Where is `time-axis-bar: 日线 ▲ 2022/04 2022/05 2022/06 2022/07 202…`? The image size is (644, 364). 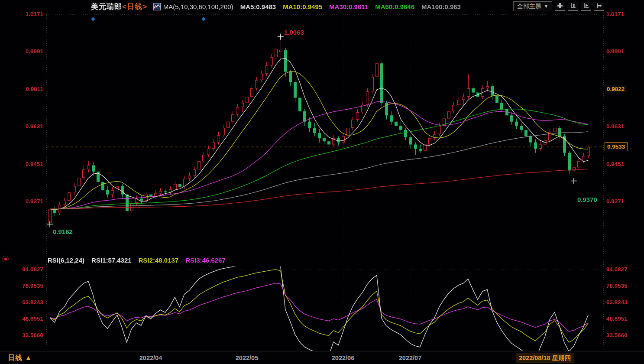 time-axis-bar: 日线 ▲ 2022/04 2022/05 2022/06 2022/07 202… is located at coordinates (322, 358).